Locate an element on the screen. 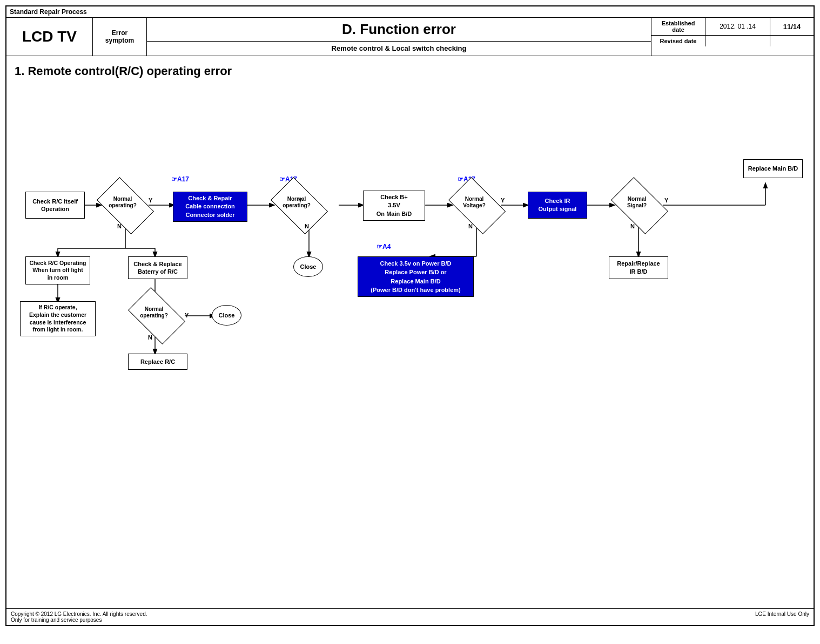  label-n3: N is located at coordinates (307, 226).